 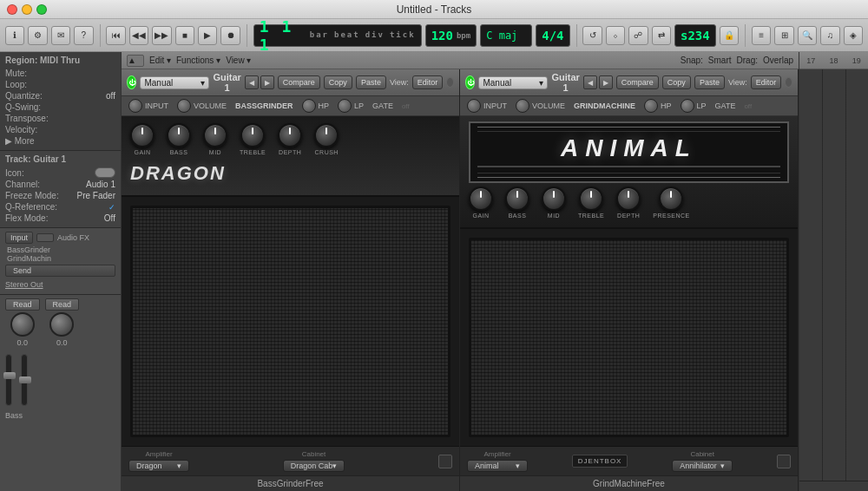 I want to click on panel1-prev: ◀, so click(x=252, y=82).